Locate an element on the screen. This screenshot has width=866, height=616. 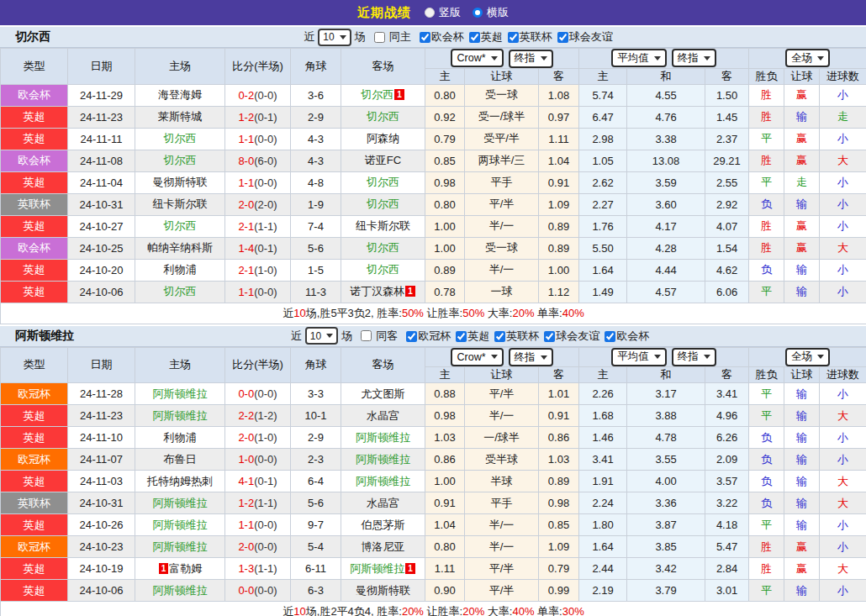
league-label: 英超 is located at coordinates (478, 336).